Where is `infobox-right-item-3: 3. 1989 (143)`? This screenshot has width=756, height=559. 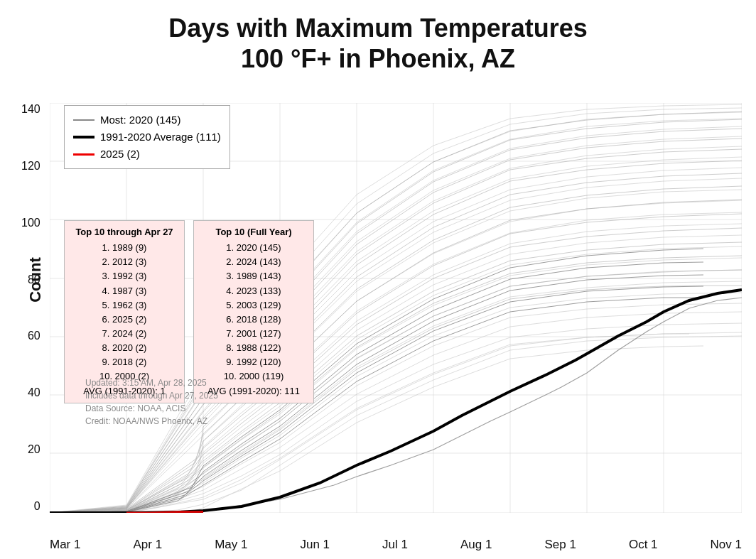
infobox-right-item-3: 3. 1989 (143) is located at coordinates (254, 276).